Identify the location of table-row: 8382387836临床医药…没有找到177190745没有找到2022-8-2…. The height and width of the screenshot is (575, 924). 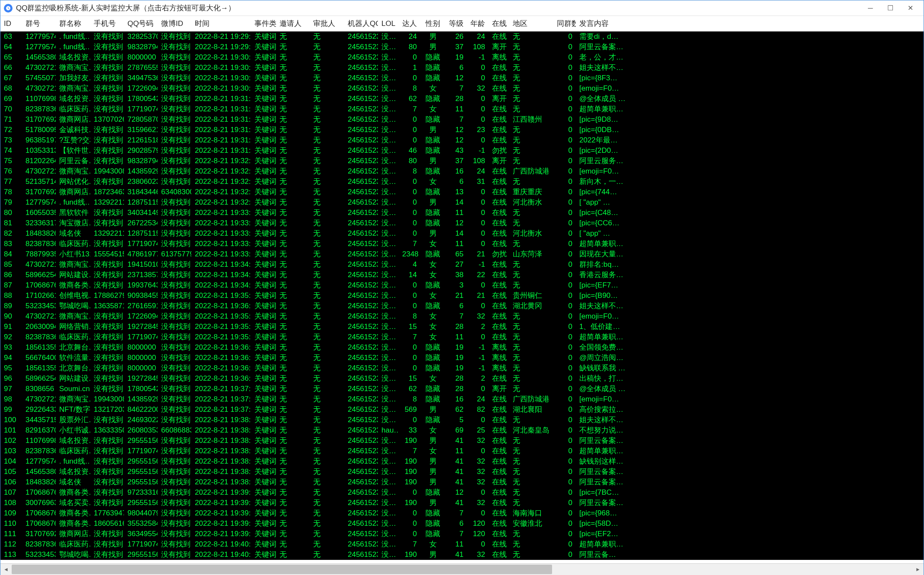
(462, 244).